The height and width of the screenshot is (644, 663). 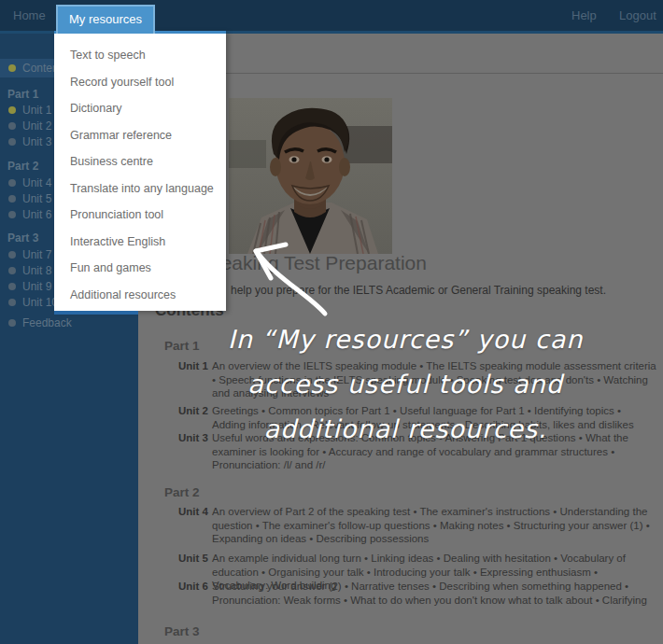 I want to click on menu-item-record-yourself-tool: Record yourself tool, so click(x=140, y=82).